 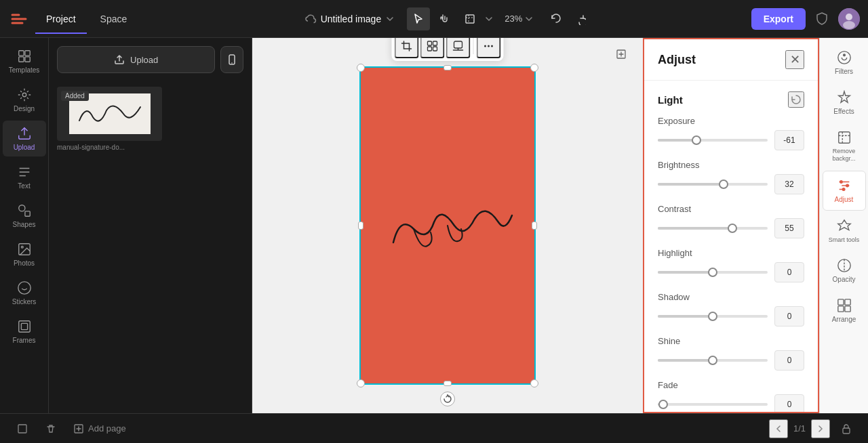 I want to click on adjust-close-btn: ✕, so click(x=795, y=60).